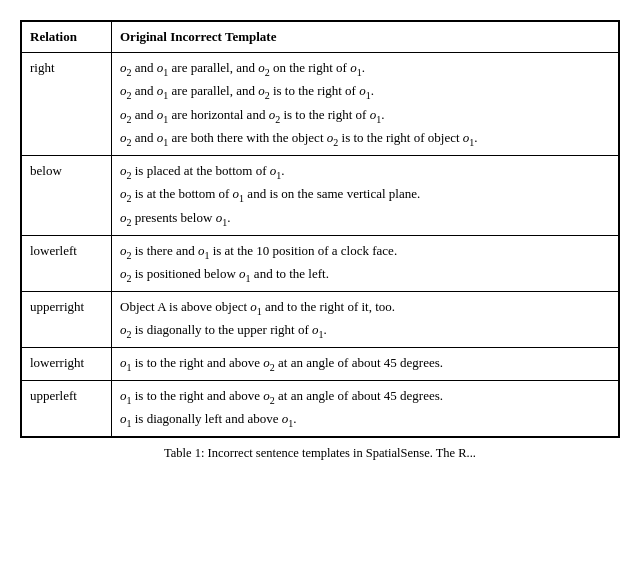  What do you see at coordinates (67, 319) in the screenshot?
I see `relation-cell: upperright` at bounding box center [67, 319].